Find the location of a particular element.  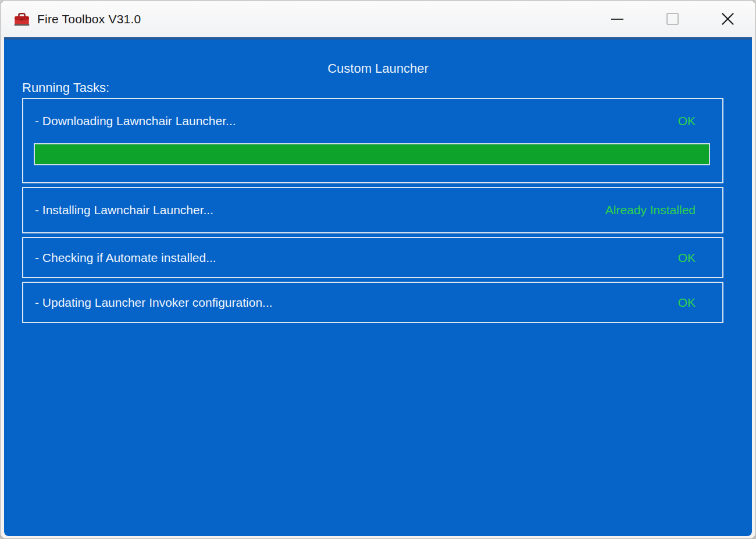

task-line: - Updating Launcher Invoker configuratio… is located at coordinates (373, 303).